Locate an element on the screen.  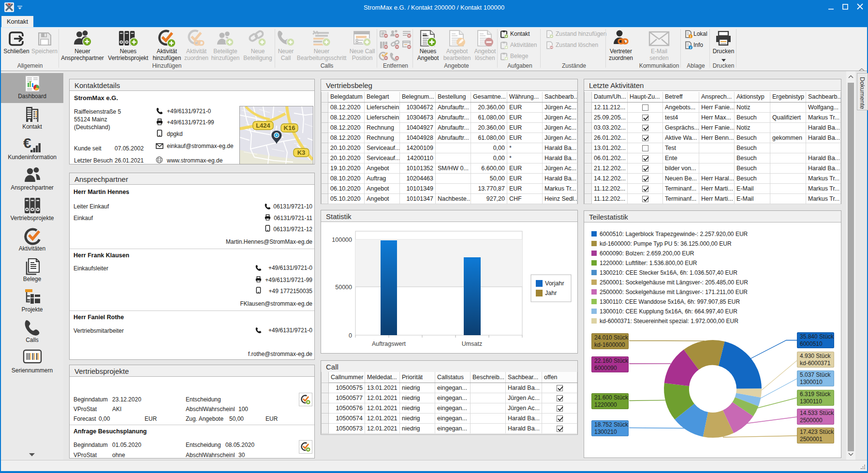
svg-text: 0 is located at coordinates (350, 336).